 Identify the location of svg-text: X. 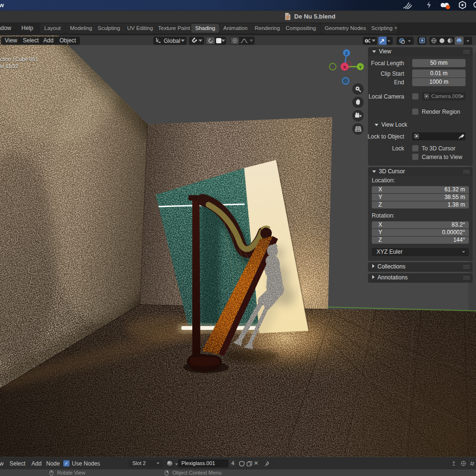
(345, 67).